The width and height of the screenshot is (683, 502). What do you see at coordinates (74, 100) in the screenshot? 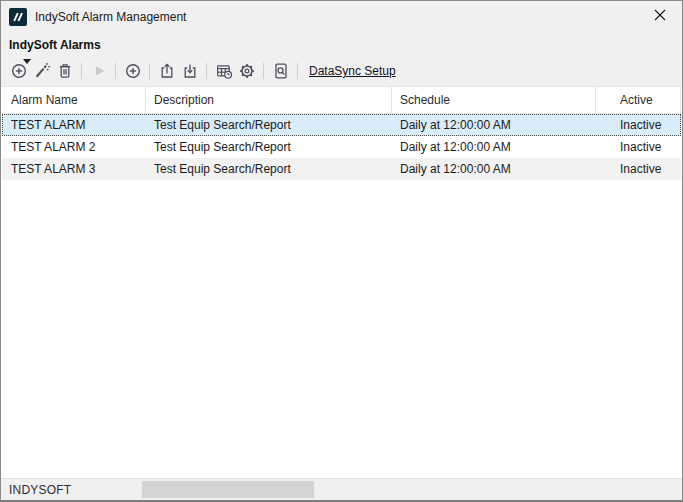
I see `column-header-alarm-name: Alarm Name` at bounding box center [74, 100].